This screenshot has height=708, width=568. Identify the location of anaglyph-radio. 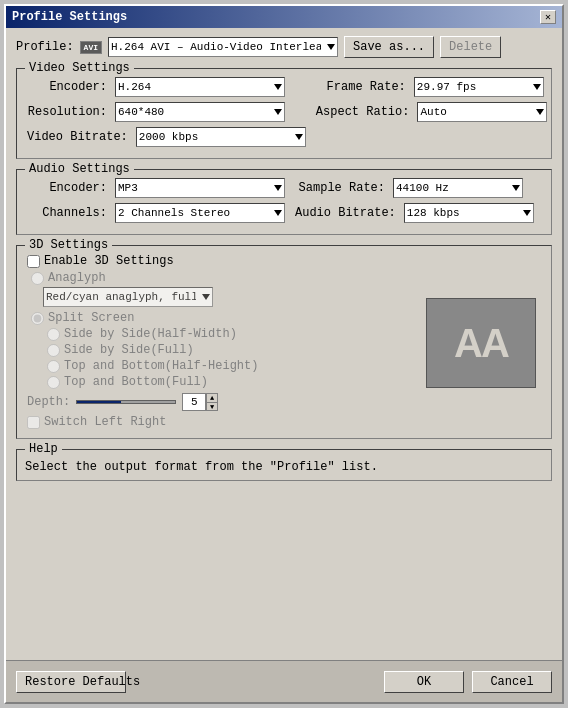
(38, 278).